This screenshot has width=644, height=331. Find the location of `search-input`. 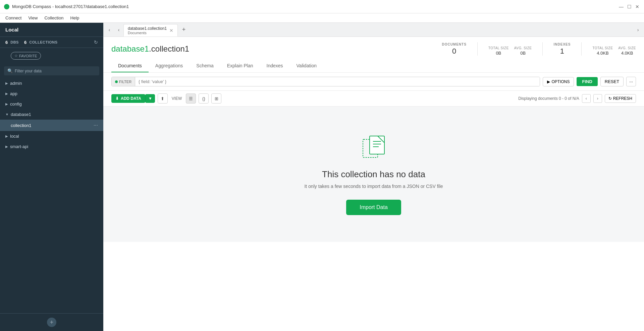

search-input is located at coordinates (55, 71).